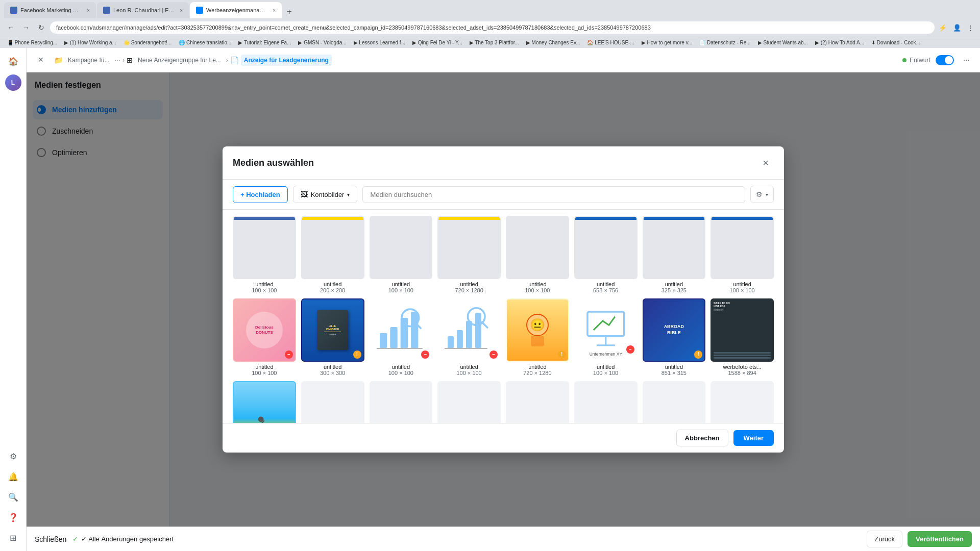  Describe the element at coordinates (117, 60) in the screenshot. I see `breadcrumb-more-1: ···` at that location.